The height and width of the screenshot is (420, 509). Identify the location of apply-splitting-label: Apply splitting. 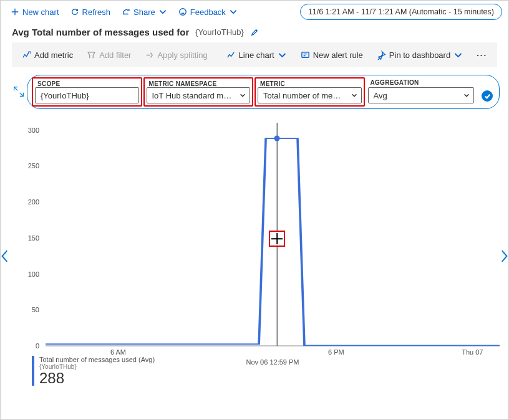
(182, 55).